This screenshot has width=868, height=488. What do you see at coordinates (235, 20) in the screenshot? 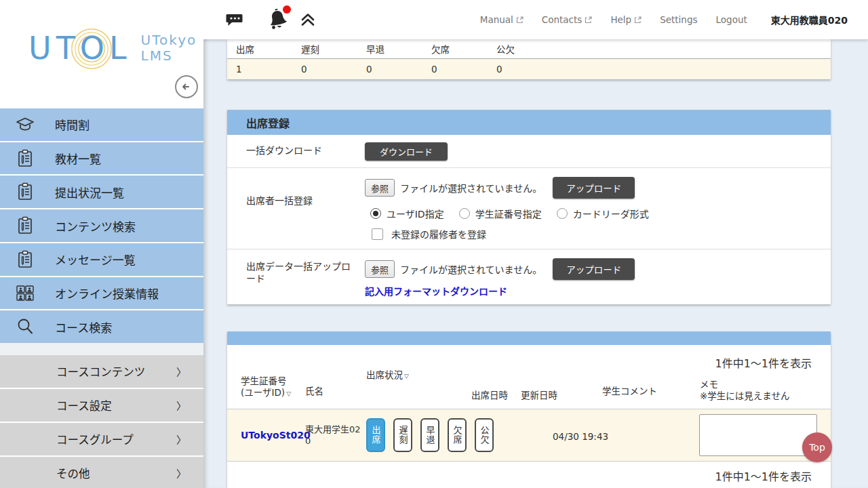
I see `message-icon` at bounding box center [235, 20].